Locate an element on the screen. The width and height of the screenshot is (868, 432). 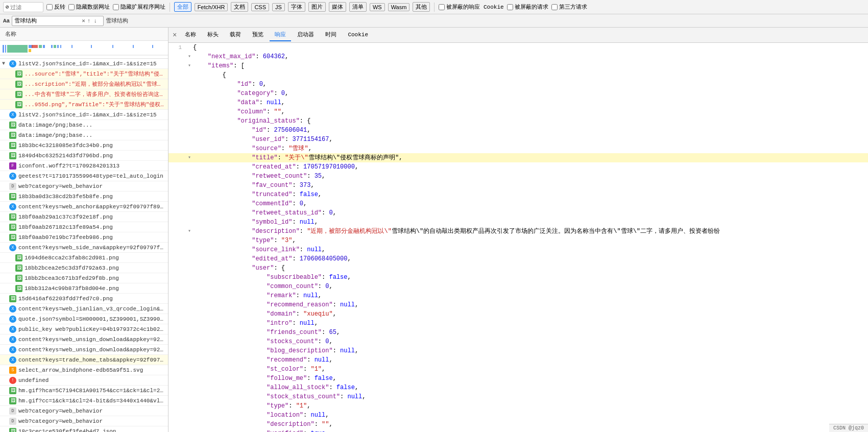
third-party-label: 第三方请求 is located at coordinates (569, 7).